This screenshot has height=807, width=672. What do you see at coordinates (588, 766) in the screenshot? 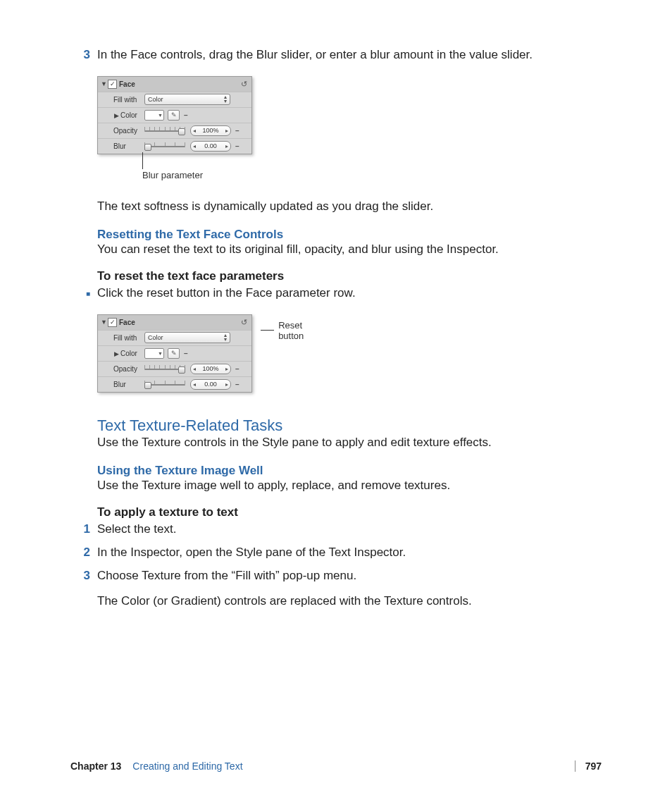
I see `footer-page-number: 797` at bounding box center [588, 766].